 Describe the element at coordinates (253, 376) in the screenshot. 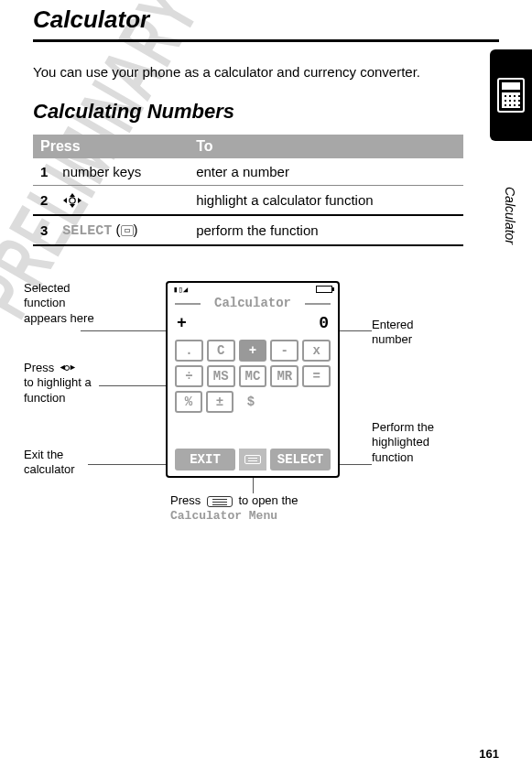

I see `key-grid: . C + - x ÷ MS MC MR = %` at that location.